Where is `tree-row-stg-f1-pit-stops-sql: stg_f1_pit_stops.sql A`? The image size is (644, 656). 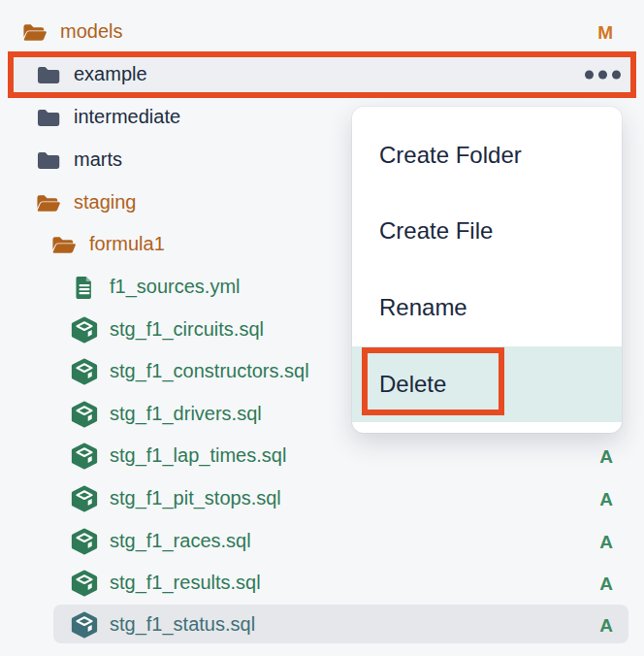 tree-row-stg-f1-pit-stops-sql: stg_f1_pit_stops.sql A is located at coordinates (322, 499).